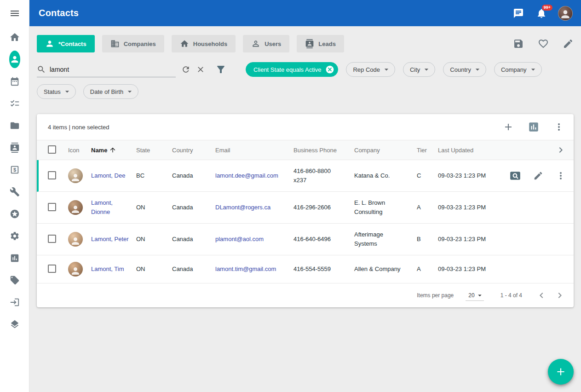 Image resolution: width=581 pixels, height=392 pixels. Describe the element at coordinates (534, 127) in the screenshot. I see `chart-view-icon` at that location.